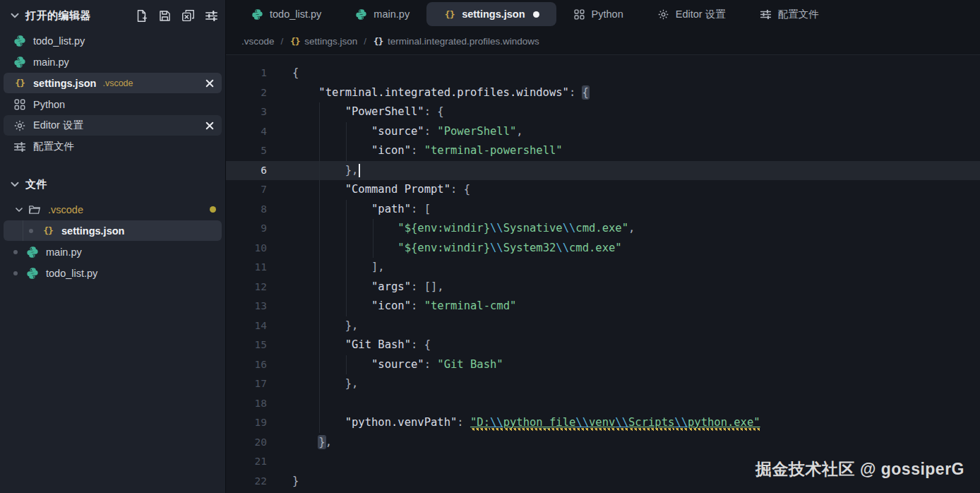 This screenshot has width=980, height=493. What do you see at coordinates (470, 364) in the screenshot?
I see `code-token: "Git Bash"` at bounding box center [470, 364].